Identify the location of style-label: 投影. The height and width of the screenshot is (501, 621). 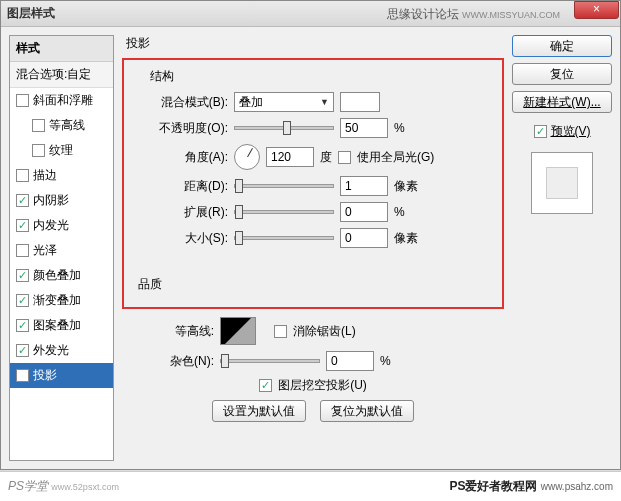
(45, 376).